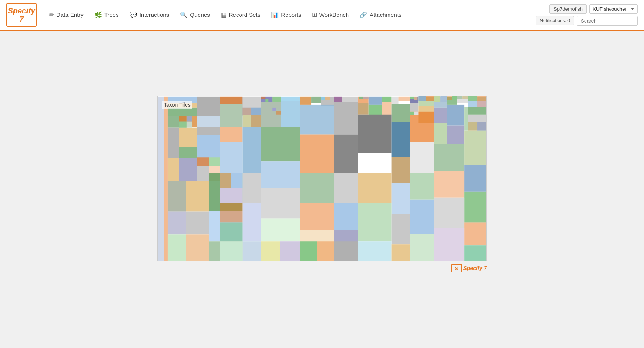 Image resolution: width=644 pixels, height=348 pixels. Describe the element at coordinates (286, 15) in the screenshot. I see `nav-reports: 📊 Reports` at that location.